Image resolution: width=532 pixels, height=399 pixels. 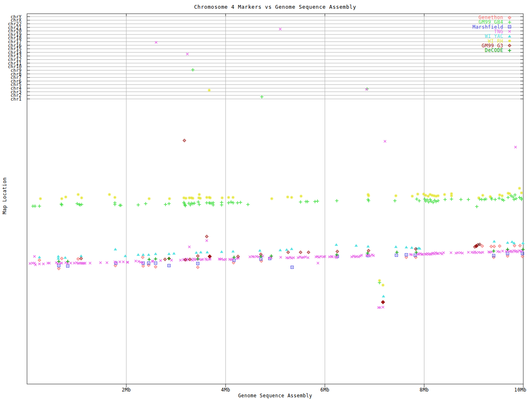 What do you see at coordinates (291, 260) in the screenshot?
I see `series-marshfield` at bounding box center [291, 260].